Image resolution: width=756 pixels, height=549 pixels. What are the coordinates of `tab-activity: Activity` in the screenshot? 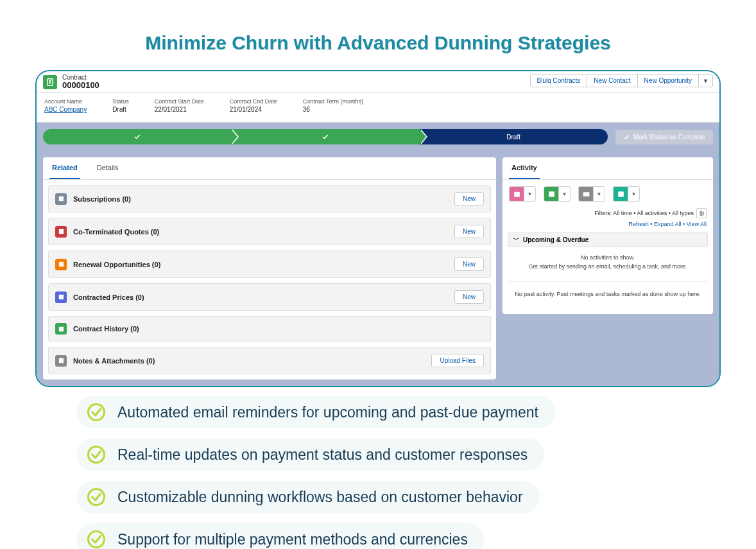 It's located at (524, 168).